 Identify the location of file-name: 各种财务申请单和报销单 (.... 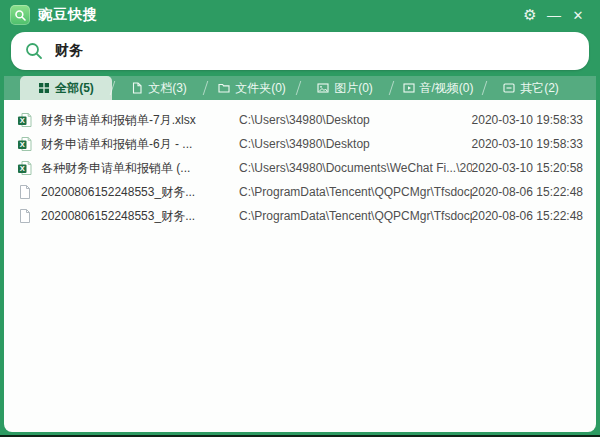
(140, 168).